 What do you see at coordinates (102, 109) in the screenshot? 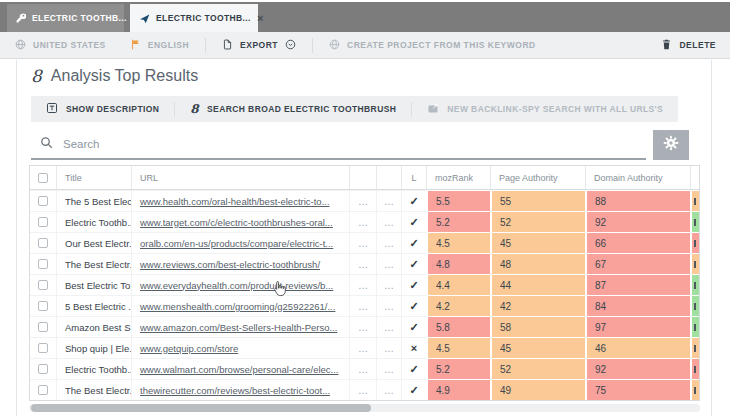
I see `show-description-button: SHOW DESCRIPTION` at bounding box center [102, 109].